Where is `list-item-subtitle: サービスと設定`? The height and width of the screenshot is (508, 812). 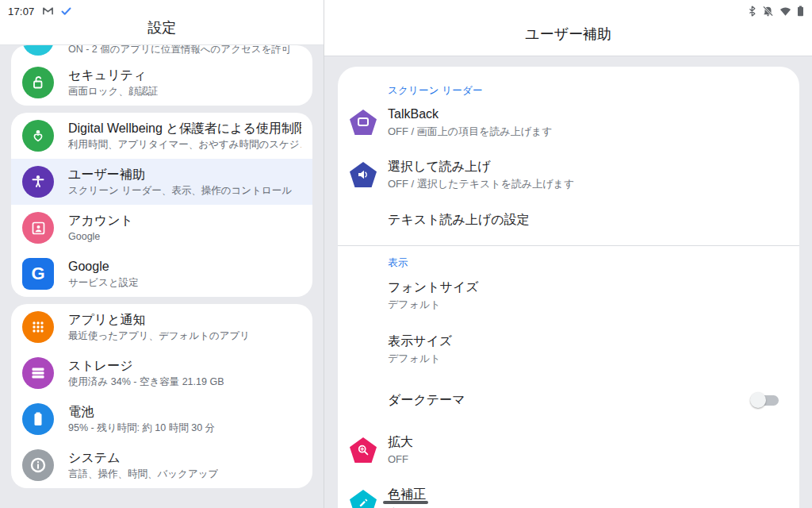
list-item-subtitle: サービスと設定 is located at coordinates (103, 283).